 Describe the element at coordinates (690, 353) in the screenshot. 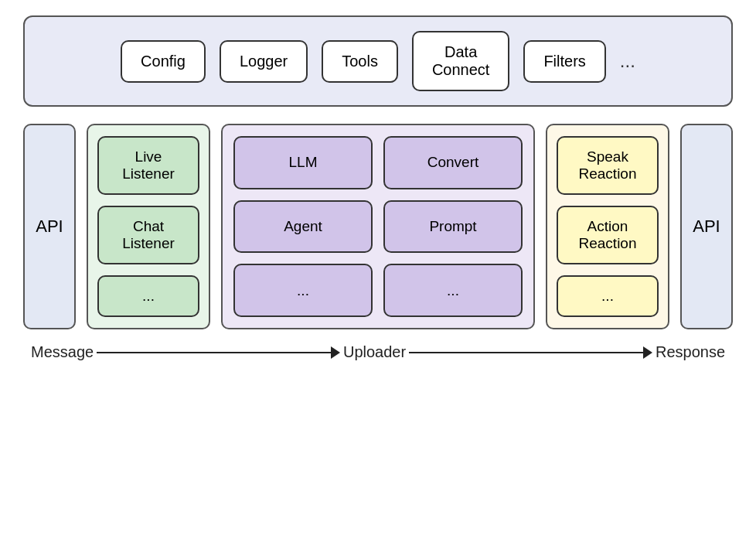

I see `flow-response-label: Response` at that location.